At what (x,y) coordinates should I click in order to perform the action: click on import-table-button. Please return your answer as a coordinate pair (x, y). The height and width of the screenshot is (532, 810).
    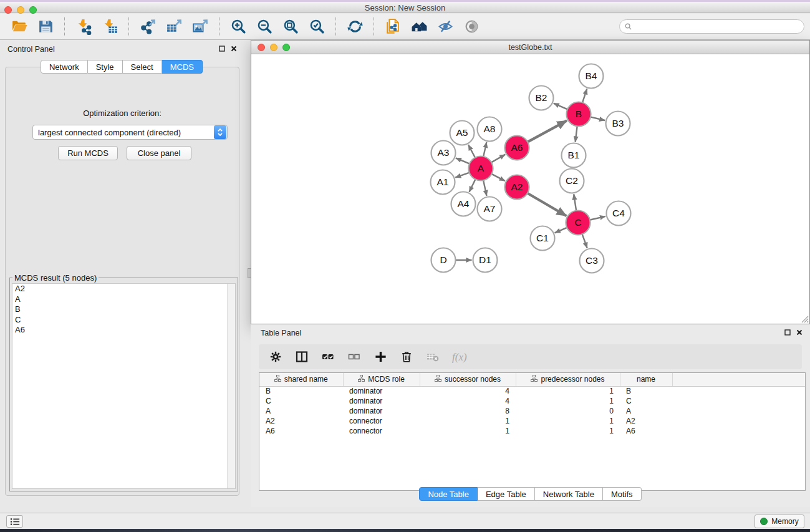
    Looking at the image, I should click on (110, 27).